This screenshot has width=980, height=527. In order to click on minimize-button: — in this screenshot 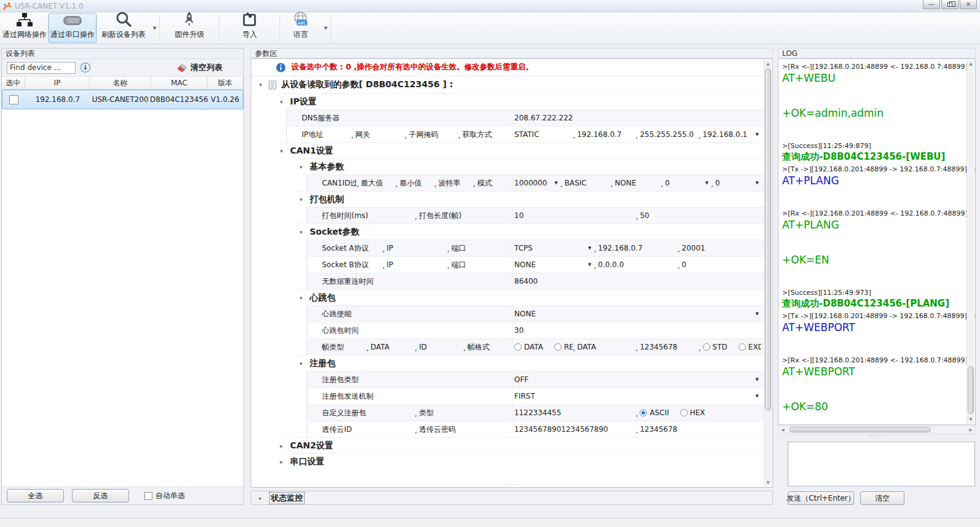, I will do `click(931, 5)`.